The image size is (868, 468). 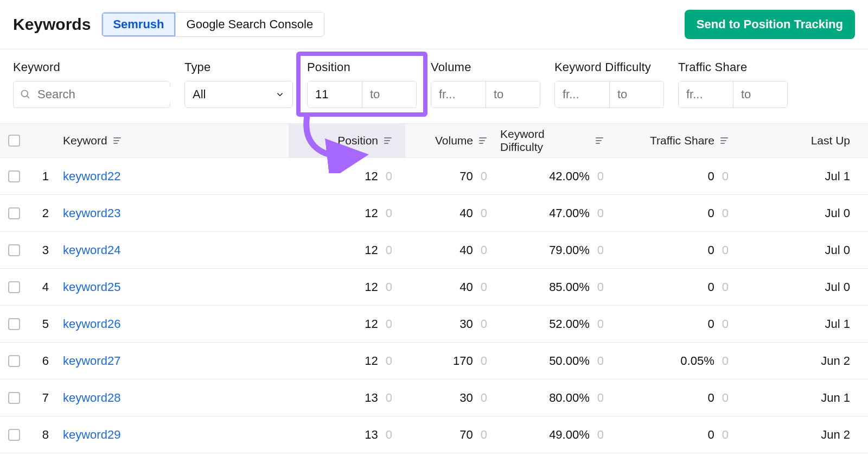 What do you see at coordinates (570, 398) in the screenshot?
I see `kd-value: 80.00%` at bounding box center [570, 398].